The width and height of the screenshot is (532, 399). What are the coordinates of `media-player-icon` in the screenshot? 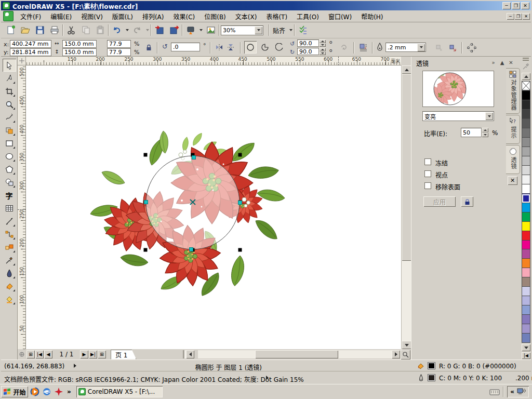 It's located at (35, 392).